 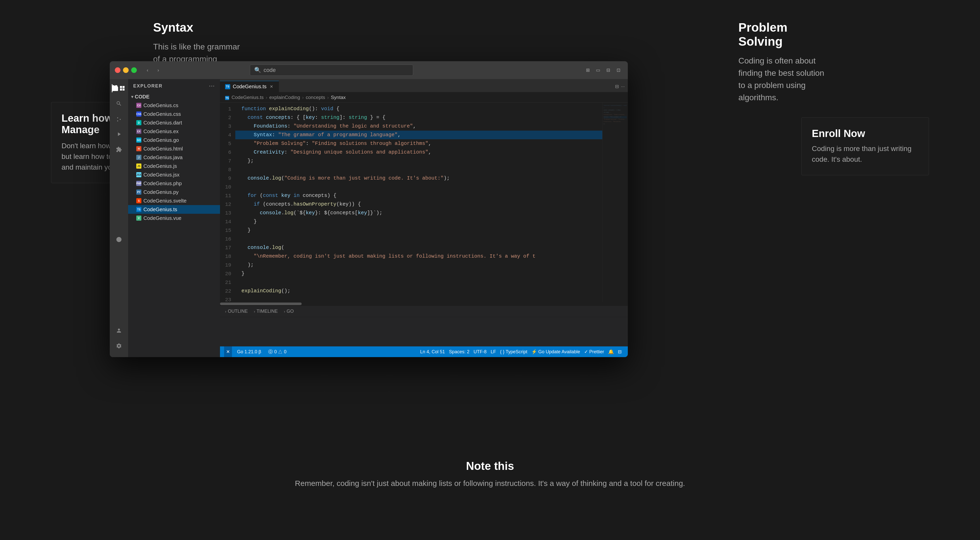 What do you see at coordinates (228, 352) in the screenshot?
I see `status-branch: ✕` at bounding box center [228, 352].